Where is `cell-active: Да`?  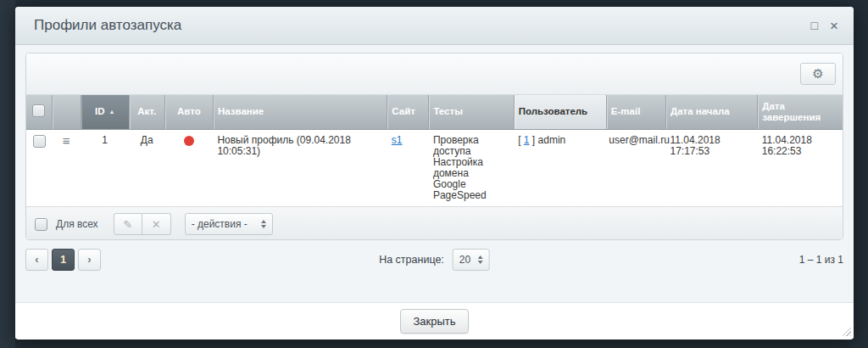 cell-active: Да is located at coordinates (147, 168).